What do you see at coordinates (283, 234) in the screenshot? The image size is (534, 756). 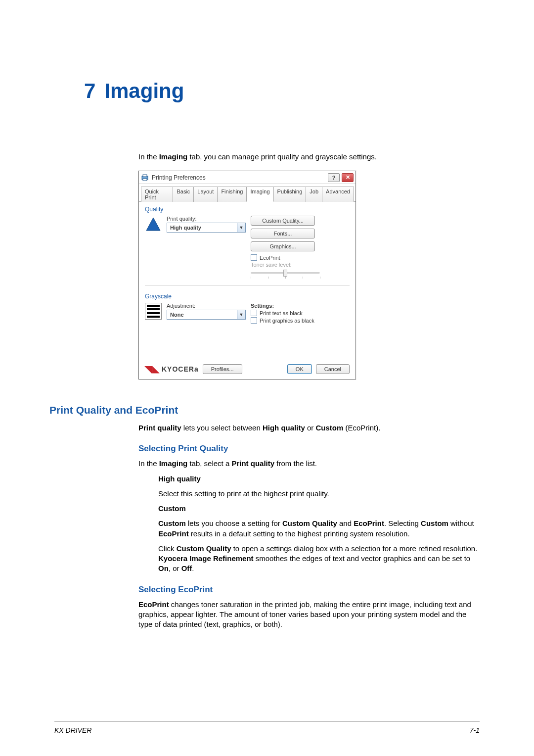 I see `fonts-button: Fonts...` at bounding box center [283, 234].